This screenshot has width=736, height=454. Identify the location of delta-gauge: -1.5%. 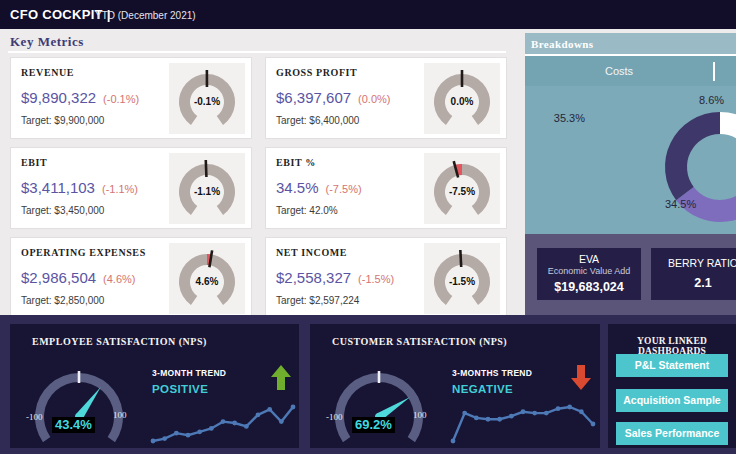
(462, 278).